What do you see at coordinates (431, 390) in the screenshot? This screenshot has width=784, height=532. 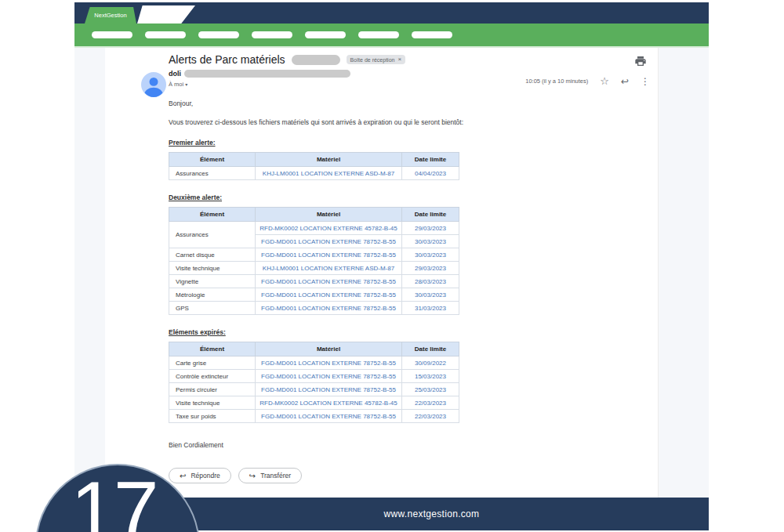 I see `date-limit-cell: 25/03/2023` at bounding box center [431, 390].